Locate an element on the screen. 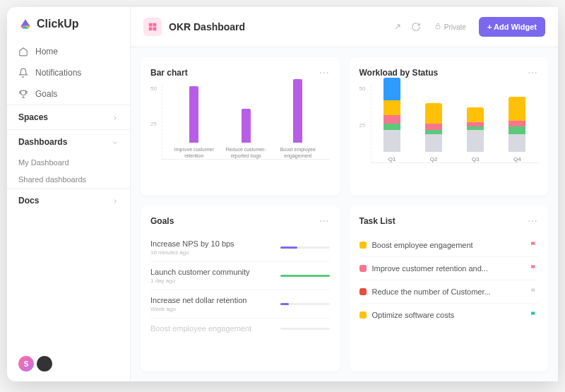 The height and width of the screenshot is (392, 565). nav-label: Home is located at coordinates (47, 52).